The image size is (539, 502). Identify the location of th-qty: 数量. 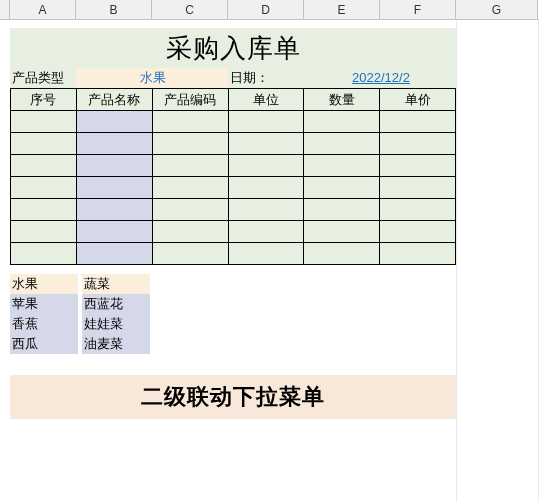
(342, 100).